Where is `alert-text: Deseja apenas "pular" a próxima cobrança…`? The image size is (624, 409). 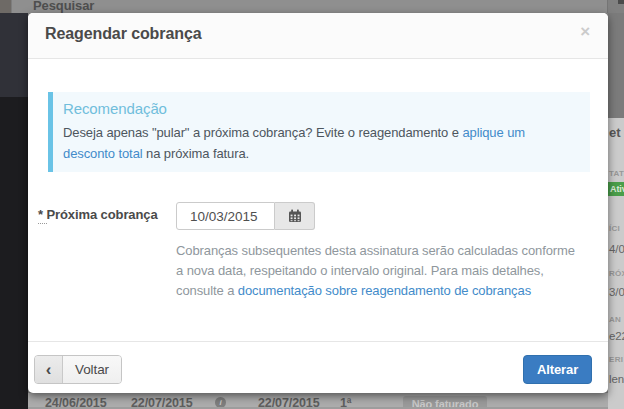 alert-text: Deseja apenas "pular" a próxima cobrança… is located at coordinates (322, 143).